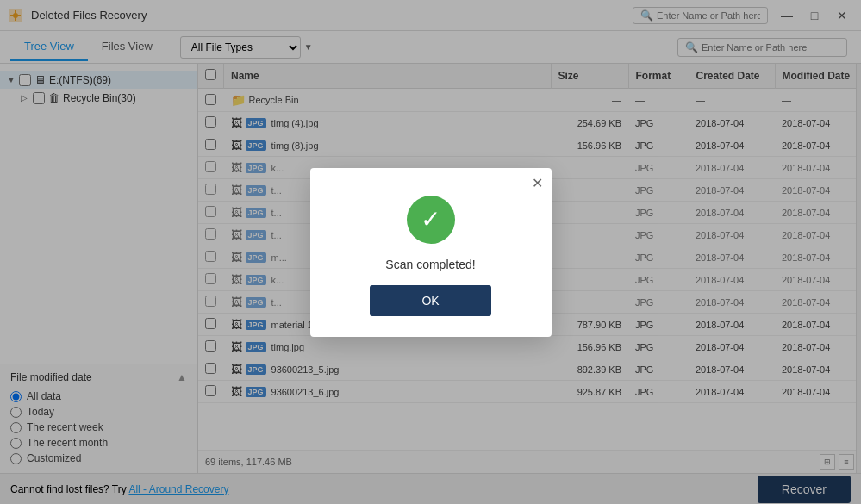 This screenshot has width=861, height=504. Describe the element at coordinates (431, 252) in the screenshot. I see `modal-body: ✓ Scan completed! OK` at that location.